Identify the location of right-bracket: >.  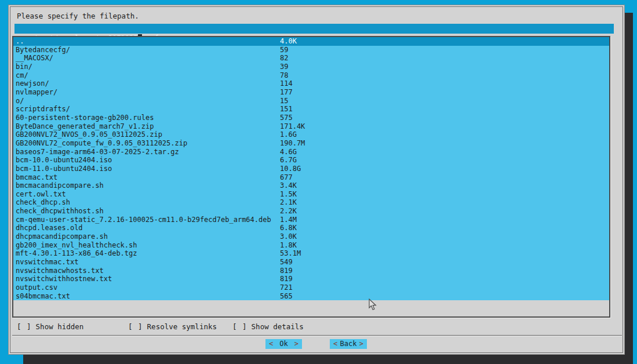
(297, 344).